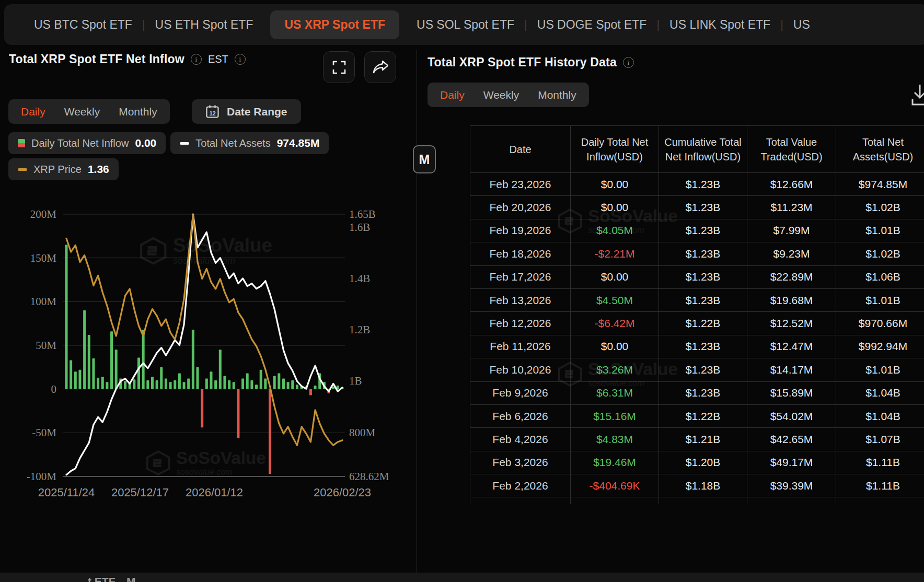 The image size is (924, 582). I want to click on table-cell: $15.89M, so click(791, 393).